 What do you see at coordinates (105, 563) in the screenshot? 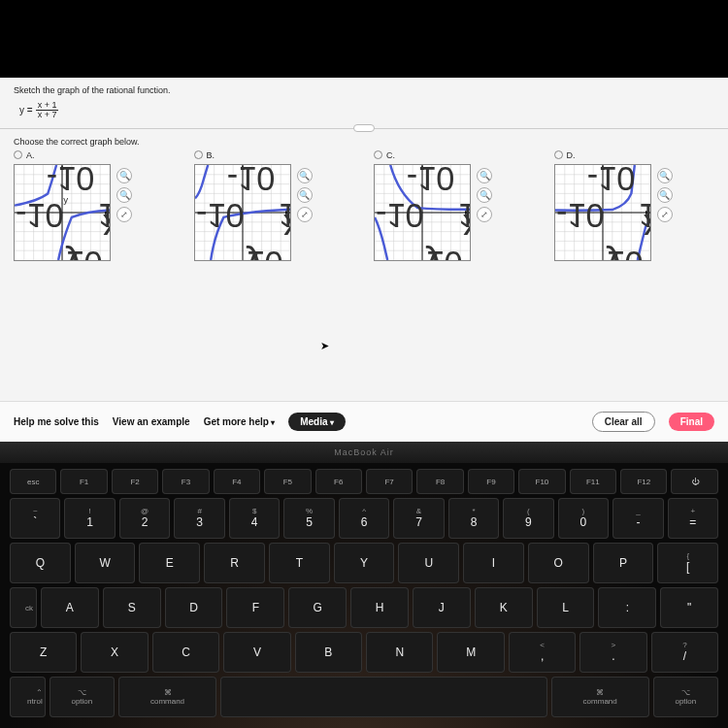
I see `key-w: W` at bounding box center [105, 563].